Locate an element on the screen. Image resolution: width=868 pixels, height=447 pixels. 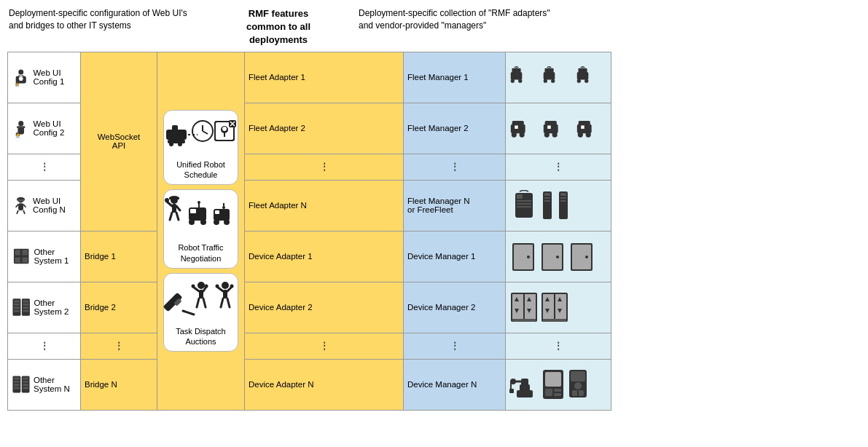
web-ui-dots-cell: ⋮ is located at coordinates (44, 167).